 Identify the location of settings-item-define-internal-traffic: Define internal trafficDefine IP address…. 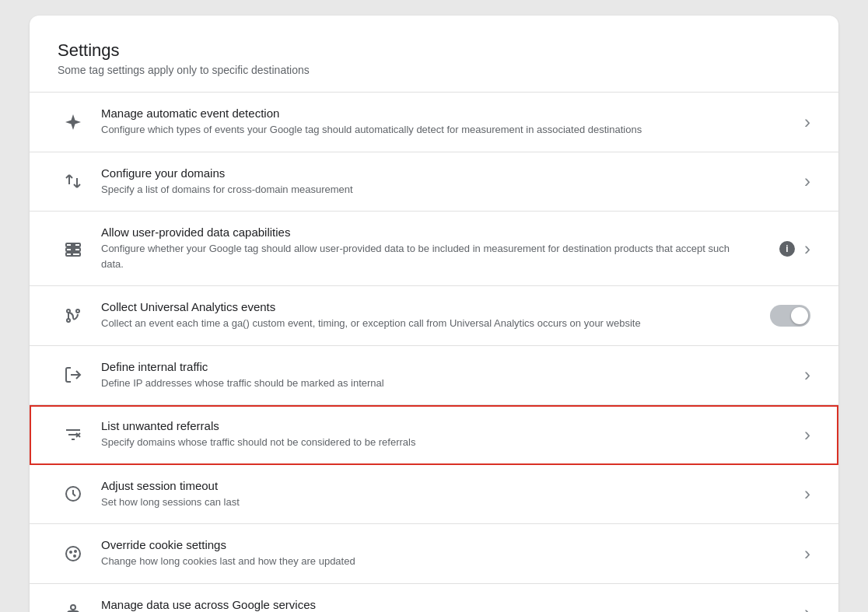
(434, 376).